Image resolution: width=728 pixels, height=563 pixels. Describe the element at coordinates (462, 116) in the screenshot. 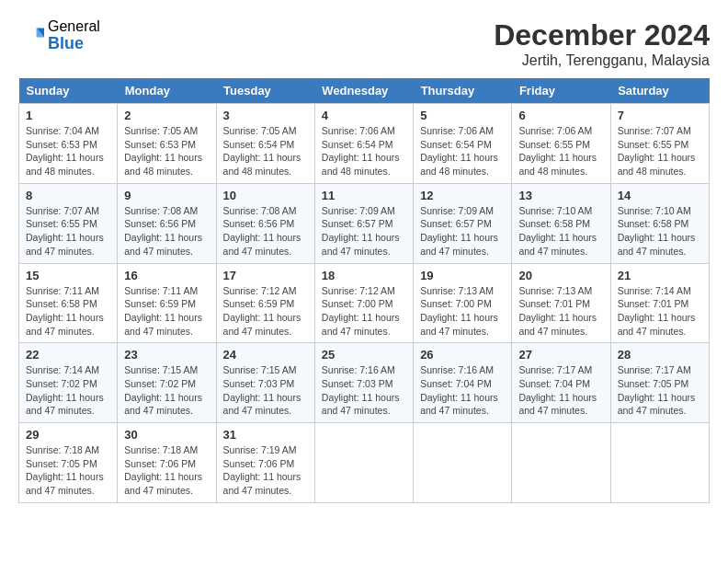

I see `day-number: 5` at that location.